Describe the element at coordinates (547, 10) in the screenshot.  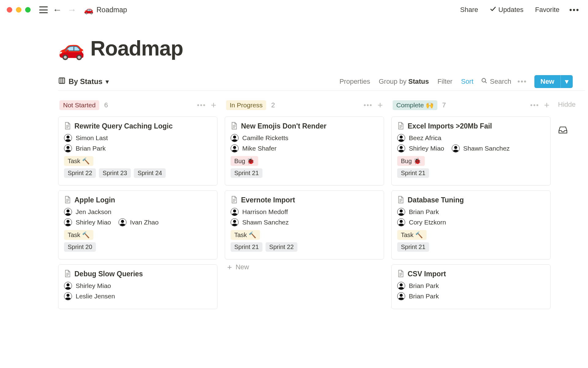
I see `favorite-button: Favorite` at that location.